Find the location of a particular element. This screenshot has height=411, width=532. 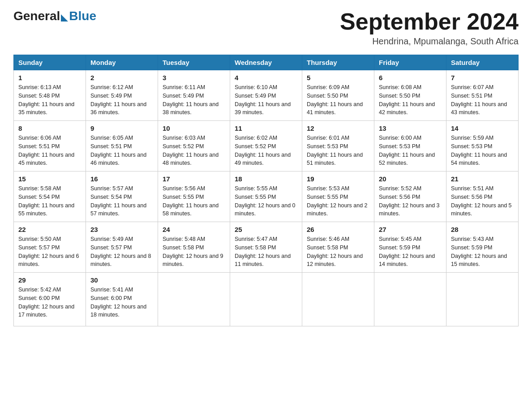

day-cell: 6Sunrise: 6:08 AMSunset: 5:50 PMDaylight… is located at coordinates (410, 96).